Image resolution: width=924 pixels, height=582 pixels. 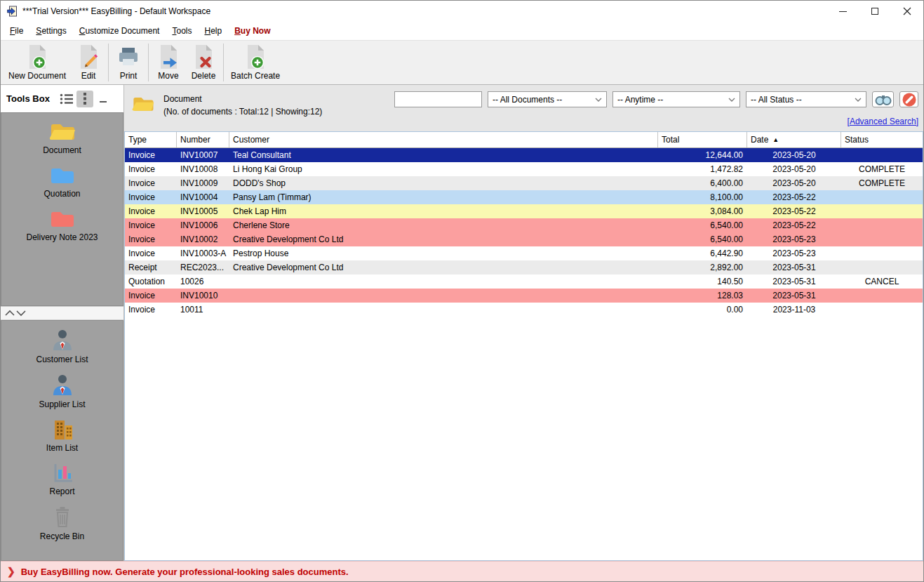 What do you see at coordinates (88, 62) in the screenshot?
I see `edit-button: Edit` at bounding box center [88, 62].